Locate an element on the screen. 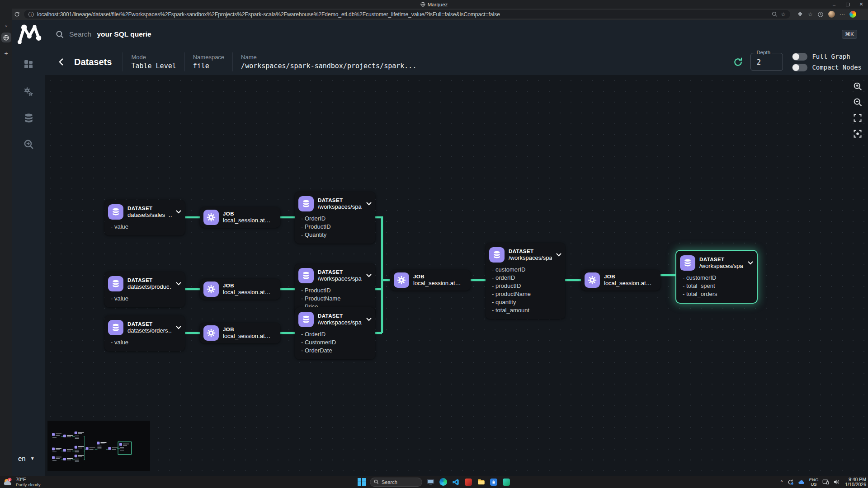 The width and height of the screenshot is (868, 488). depth-label: Depth is located at coordinates (763, 52).